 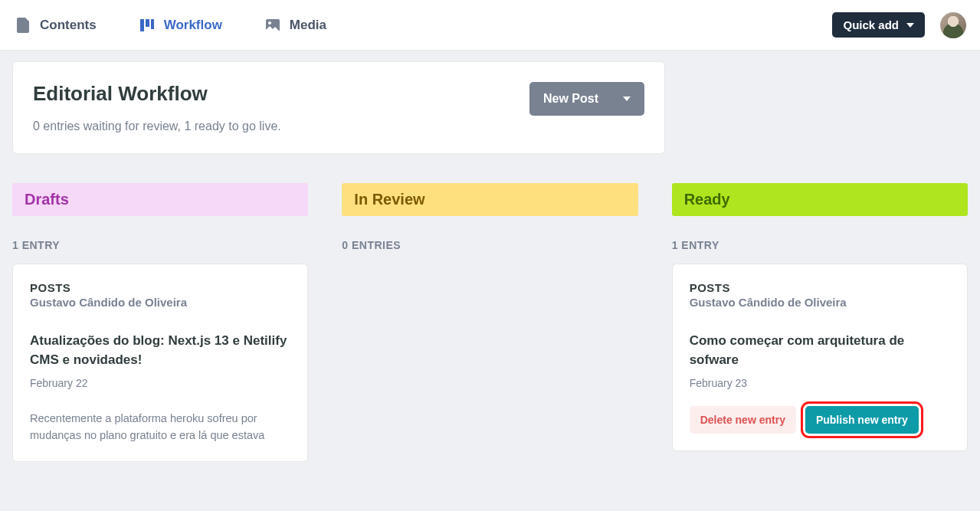 What do you see at coordinates (160, 199) in the screenshot?
I see `column-header-drafts: Drafts` at bounding box center [160, 199].